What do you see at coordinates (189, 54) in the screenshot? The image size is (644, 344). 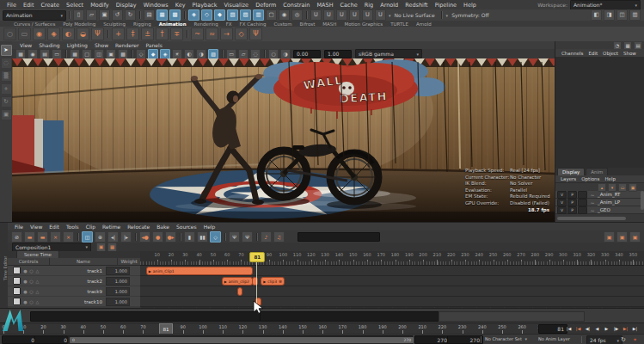 I see `shadows-icon: ◐` at bounding box center [189, 54].